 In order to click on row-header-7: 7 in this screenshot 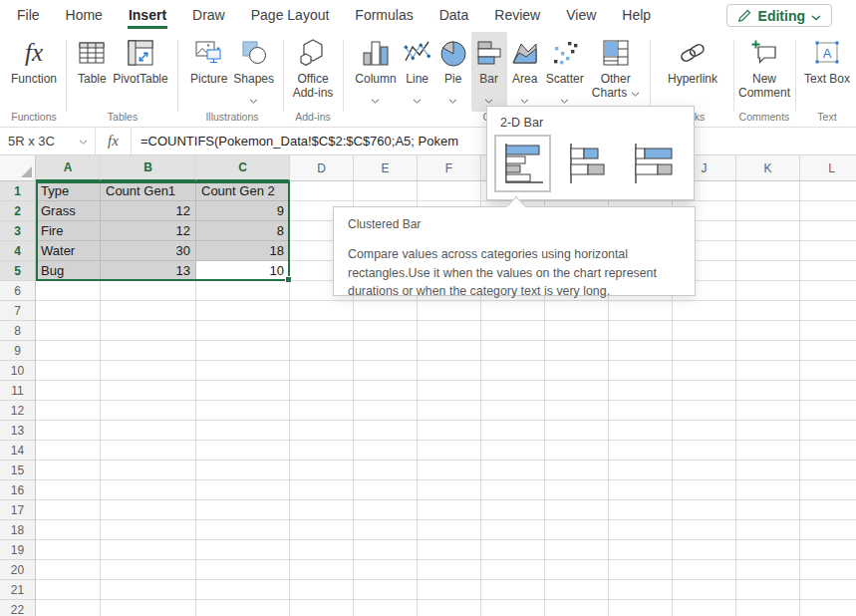, I will do `click(18, 311)`.